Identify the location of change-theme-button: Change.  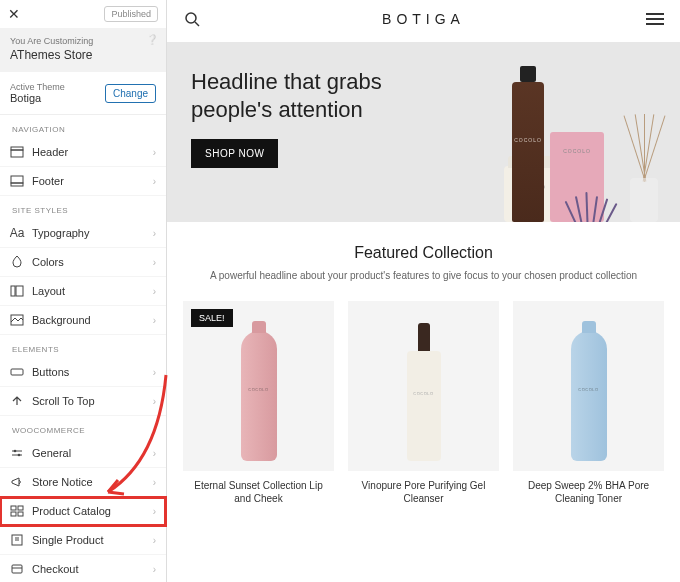
(130, 94).